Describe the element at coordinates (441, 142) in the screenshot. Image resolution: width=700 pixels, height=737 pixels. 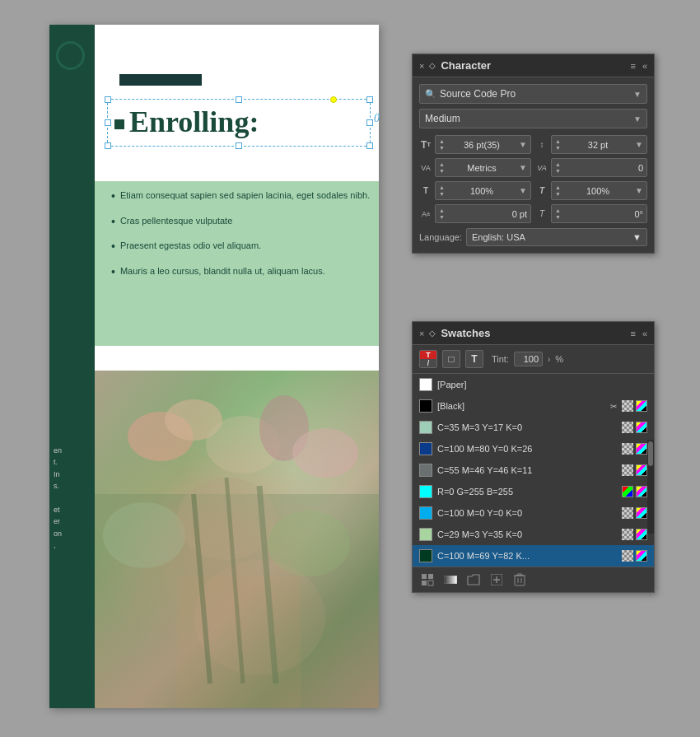
I see `font-size-up-icon: ▲` at that location.